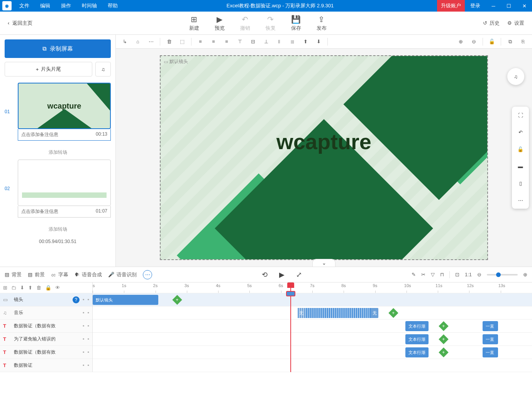  Describe the element at coordinates (312, 288) in the screenshot. I see `ruler: 0s 1s 2s 3s 4s 5s 6s 7s 8s 9s 10s 11s 12…` at that location.